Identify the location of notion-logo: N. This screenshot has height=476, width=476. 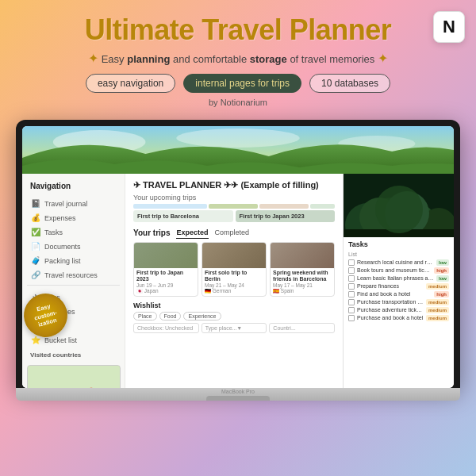
(449, 27).